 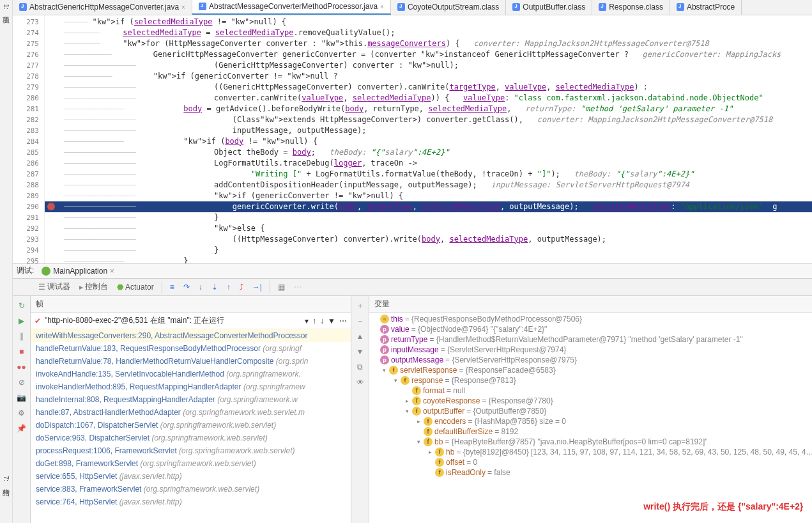 What do you see at coordinates (54, 286) in the screenshot?
I see `debugger-tab: ☰ 调试器` at bounding box center [54, 286].